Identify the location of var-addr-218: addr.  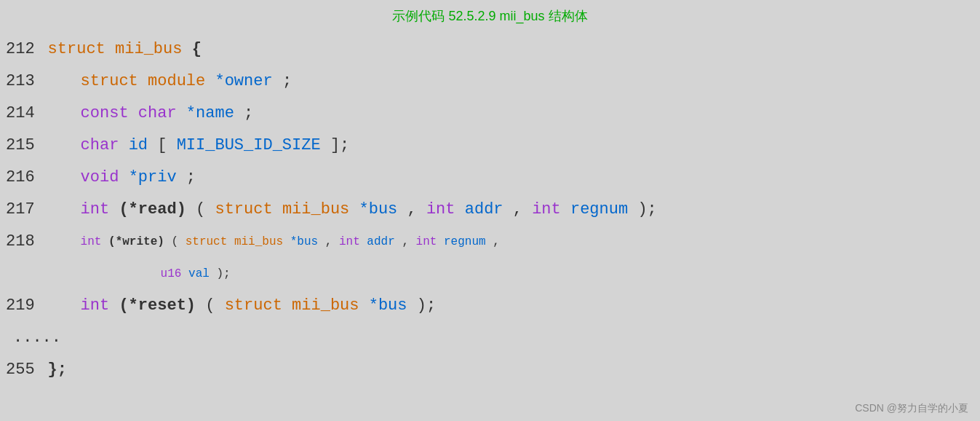
(381, 242).